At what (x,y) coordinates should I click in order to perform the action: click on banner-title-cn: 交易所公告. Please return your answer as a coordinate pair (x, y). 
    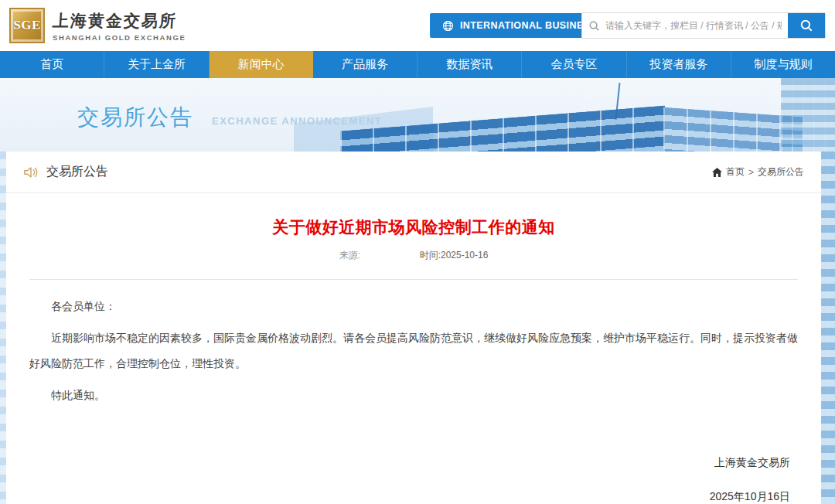
    Looking at the image, I should click on (135, 117).